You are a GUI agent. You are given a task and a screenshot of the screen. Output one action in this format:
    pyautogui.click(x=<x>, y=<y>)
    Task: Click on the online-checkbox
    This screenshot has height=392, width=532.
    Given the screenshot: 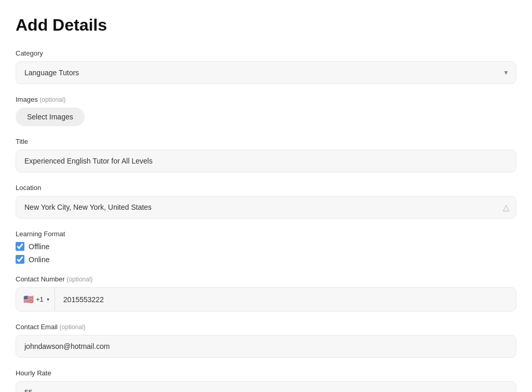 What is the action you would take?
    pyautogui.click(x=20, y=260)
    